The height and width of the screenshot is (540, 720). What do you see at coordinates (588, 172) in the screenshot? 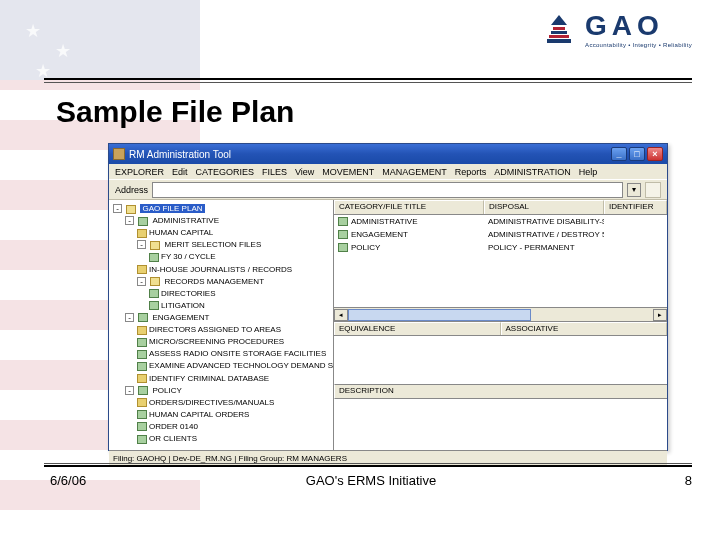
I see `menu-help: Help` at bounding box center [588, 172].